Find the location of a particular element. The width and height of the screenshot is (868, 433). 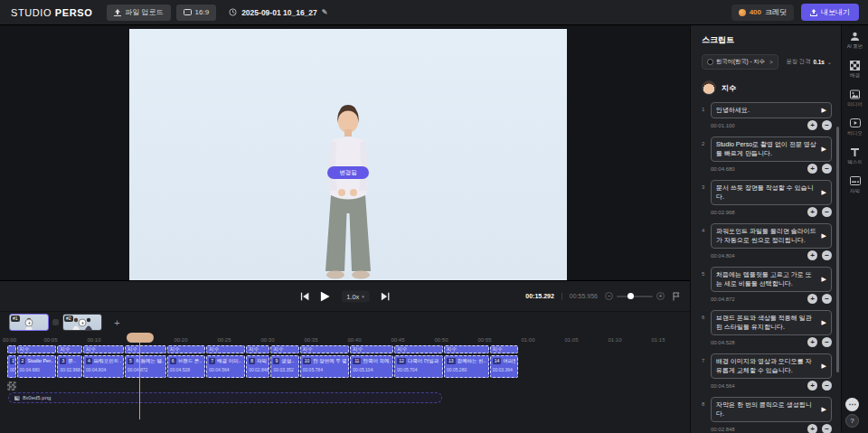

sentence-gap-control: 문장 간격 0.1s ⌄ is located at coordinates (809, 61).